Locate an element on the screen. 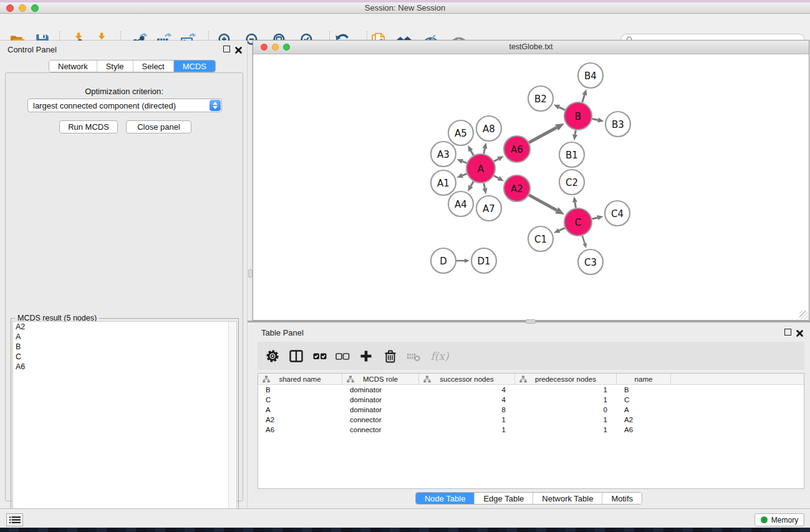 Image resolution: width=810 pixels, height=532 pixels. minimize-network-button is located at coordinates (276, 47).